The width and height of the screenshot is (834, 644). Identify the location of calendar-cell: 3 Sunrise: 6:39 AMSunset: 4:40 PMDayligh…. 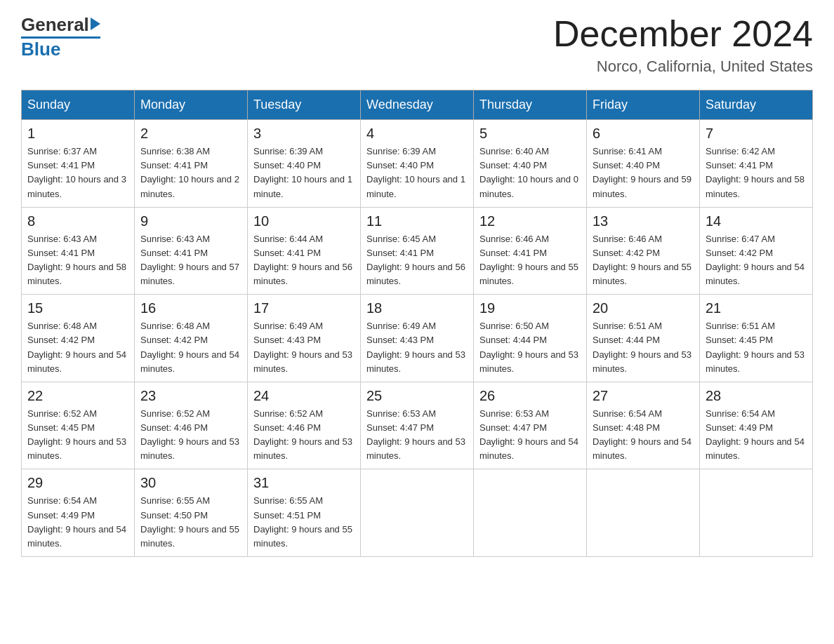
(305, 164).